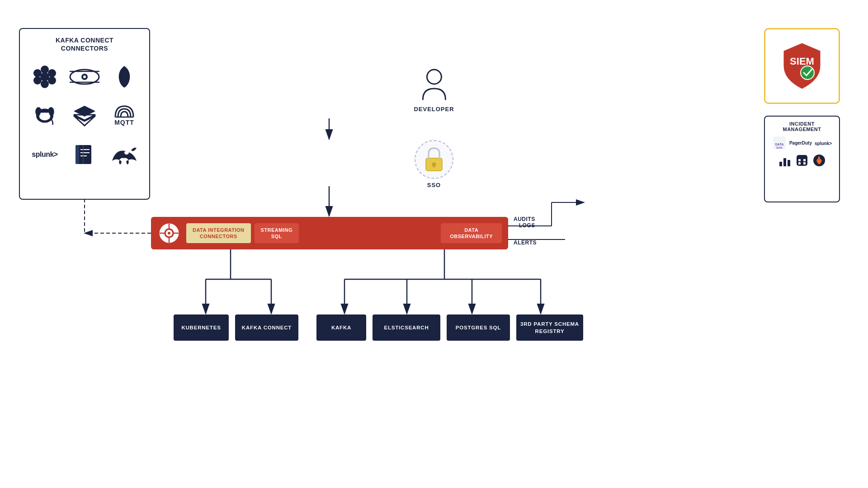  I want to click on elasticsearch-label: ELSTICSEARCH, so click(406, 328).